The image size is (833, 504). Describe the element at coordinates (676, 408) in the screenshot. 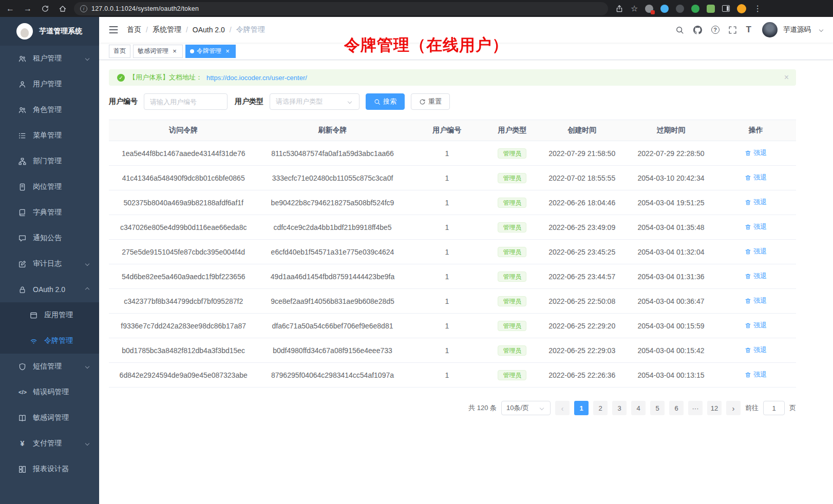

I see `page-button-6: 6` at that location.